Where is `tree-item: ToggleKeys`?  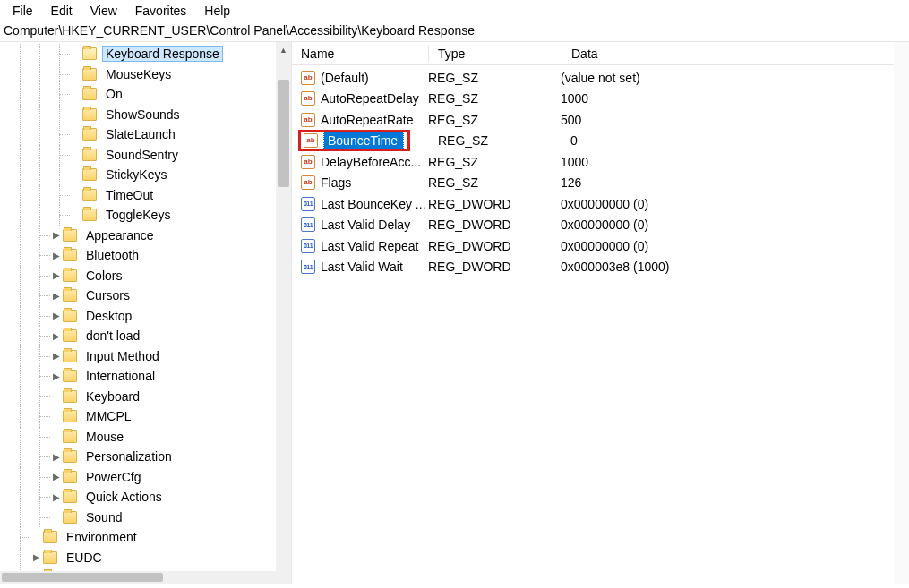
tree-item: ToggleKeys is located at coordinates (145, 215).